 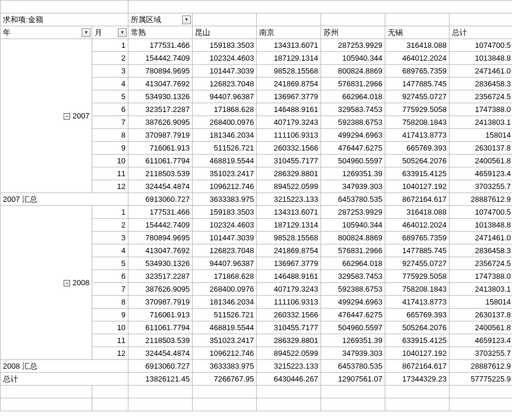 What do you see at coordinates (480, 71) in the screenshot?
I see `row-total-cell: 2471461.0` at bounding box center [480, 71].